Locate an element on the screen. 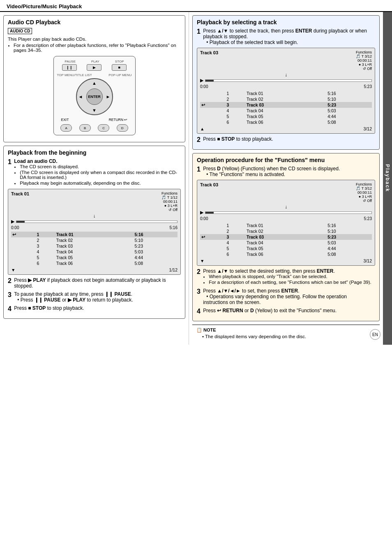 The image size is (392, 557). page-header-text: Video/Picture/Music Playback is located at coordinates (44, 7).